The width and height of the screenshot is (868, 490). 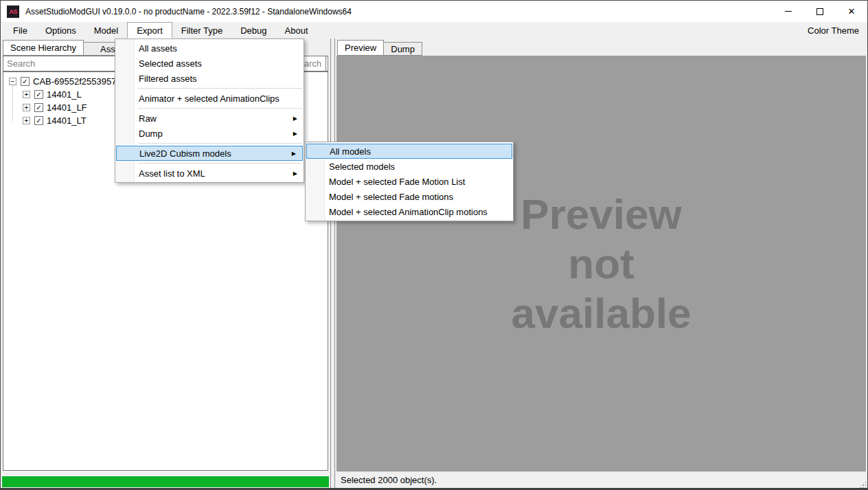 What do you see at coordinates (409, 151) in the screenshot?
I see `submenu-item-all-models: All models` at bounding box center [409, 151].